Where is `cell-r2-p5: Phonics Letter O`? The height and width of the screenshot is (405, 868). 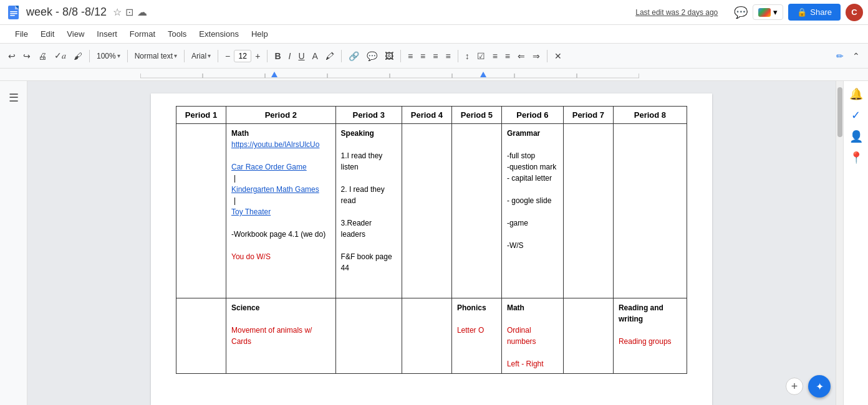 cell-r2-p5: Phonics Letter O is located at coordinates (476, 336).